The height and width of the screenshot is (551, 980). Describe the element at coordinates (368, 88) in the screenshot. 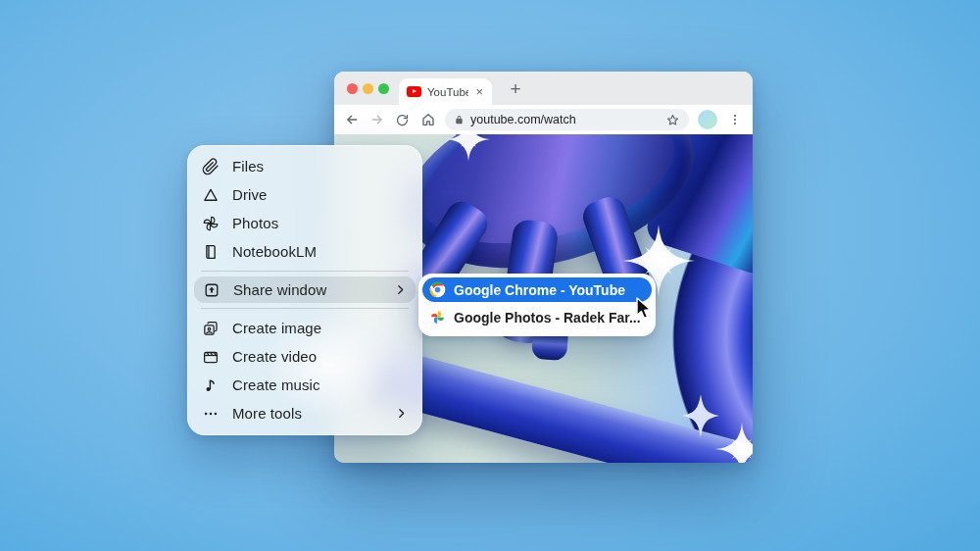

I see `minimize-window-button` at that location.